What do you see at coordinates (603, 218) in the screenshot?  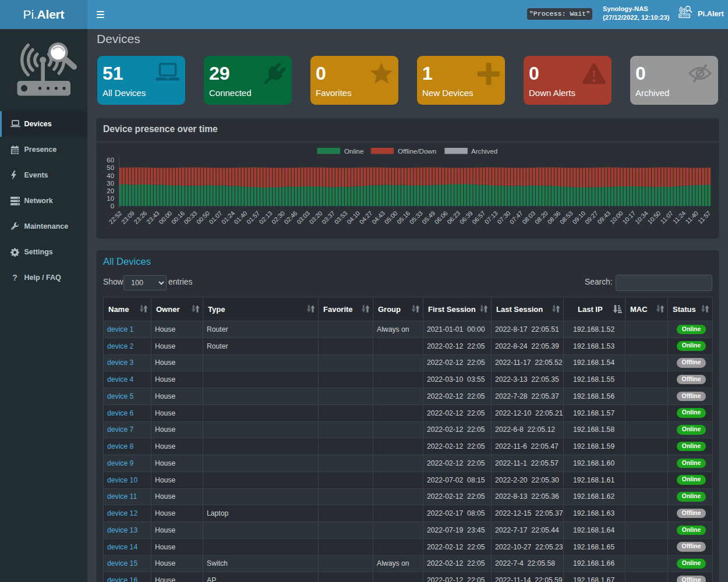 I see `svg-text: 09:43` at bounding box center [603, 218].